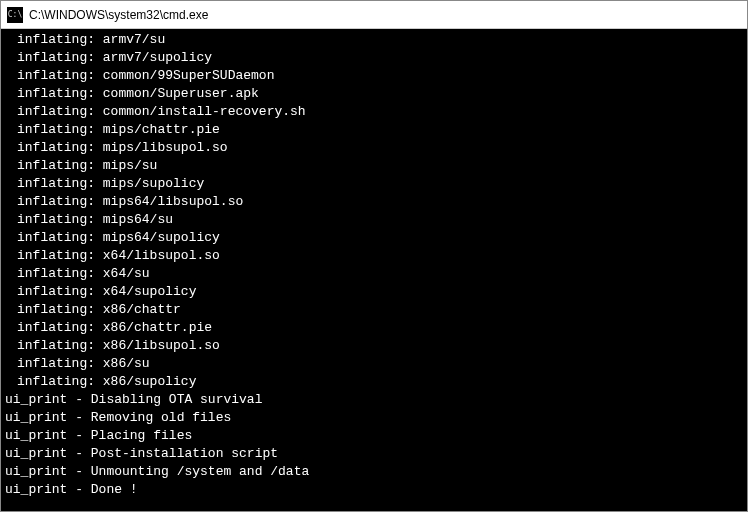 This screenshot has width=748, height=512. What do you see at coordinates (376, 364) in the screenshot?
I see `inflating-line: inflating: x86/su` at bounding box center [376, 364].